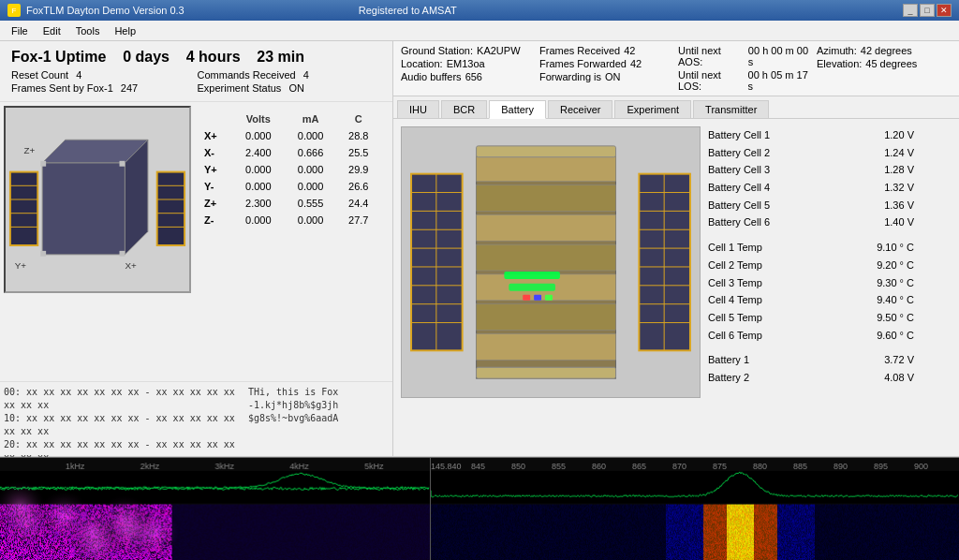 This screenshot has height=560, width=959. I want to click on cell-value: 1.32 V, so click(899, 187).